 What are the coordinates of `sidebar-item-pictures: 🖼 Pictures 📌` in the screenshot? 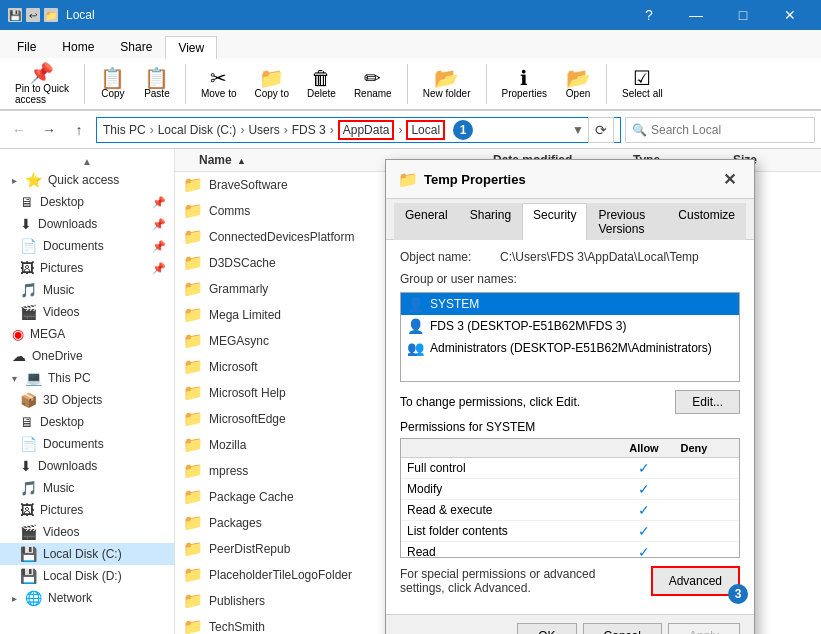 It's located at (87, 268).